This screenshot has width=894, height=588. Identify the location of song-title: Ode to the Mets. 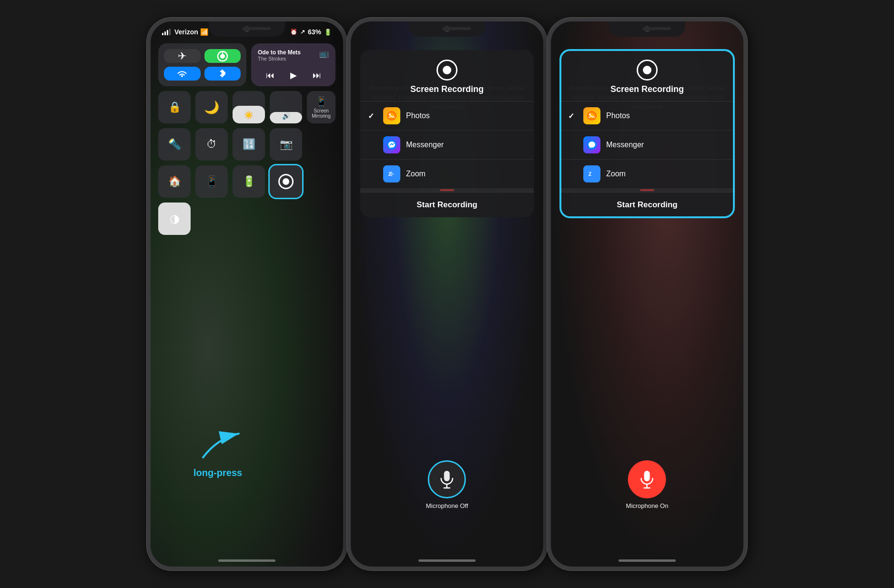
(279, 52).